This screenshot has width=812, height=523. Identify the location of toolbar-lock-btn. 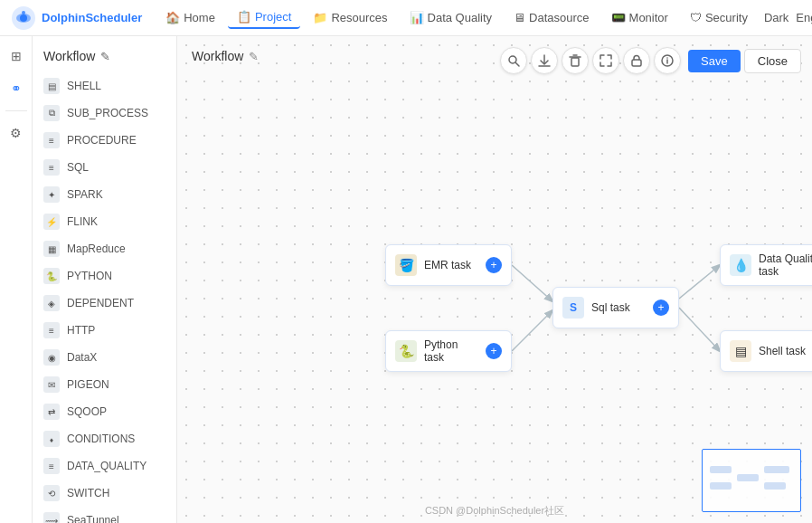
(637, 61).